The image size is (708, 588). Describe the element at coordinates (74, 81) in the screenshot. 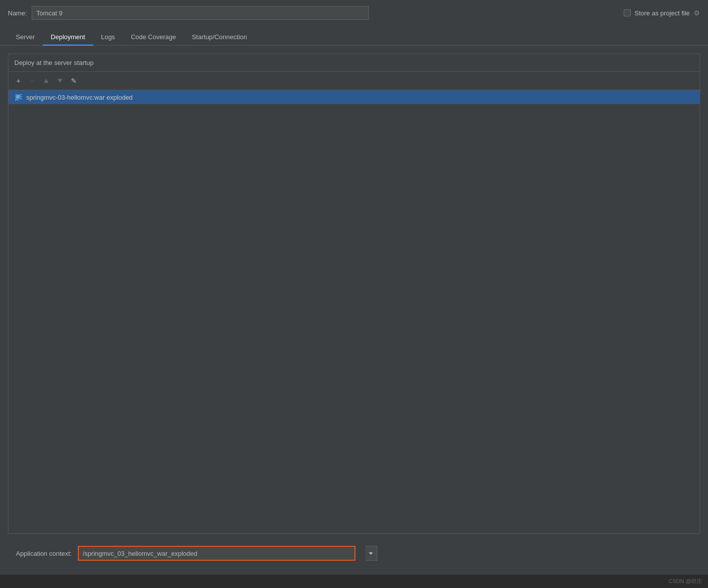

I see `edit-button: ✎` at that location.